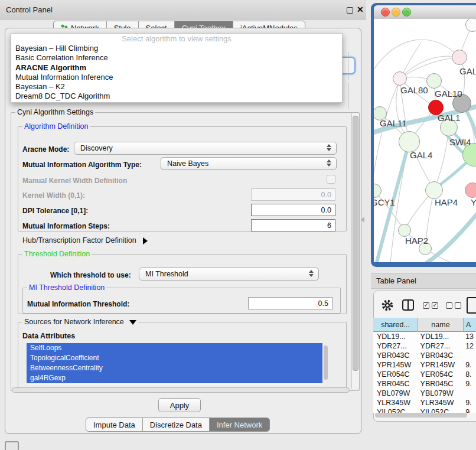 The image size is (476, 450). I want to click on close-icon: ✕, so click(360, 9).